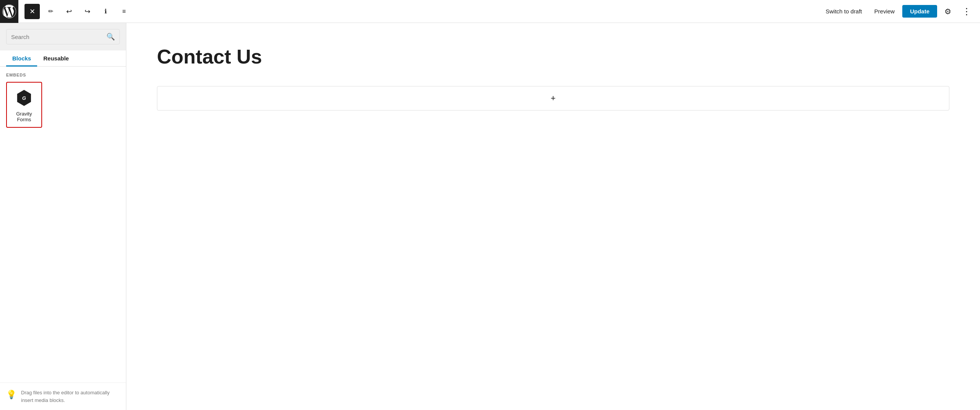  Describe the element at coordinates (51, 11) in the screenshot. I see `edit-button: ✏` at that location.